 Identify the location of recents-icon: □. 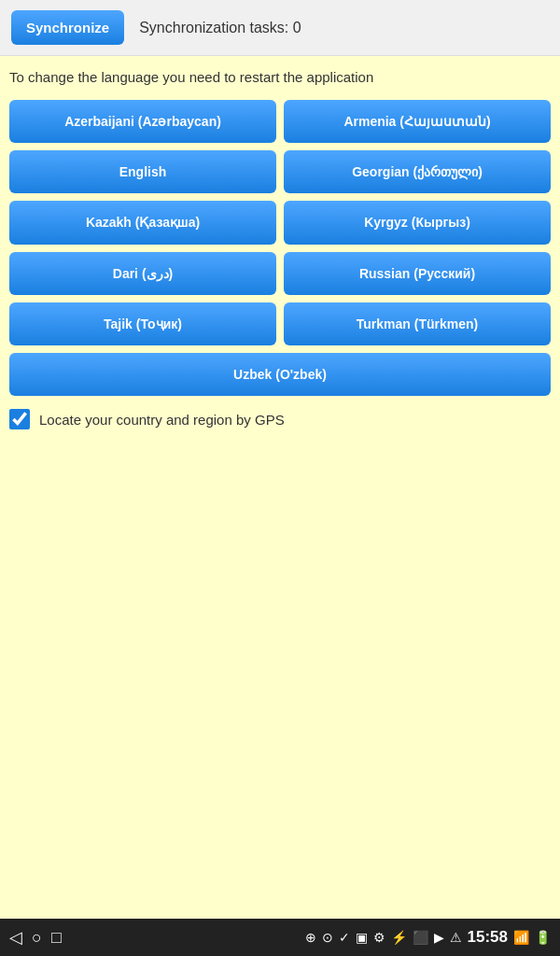
(56, 937).